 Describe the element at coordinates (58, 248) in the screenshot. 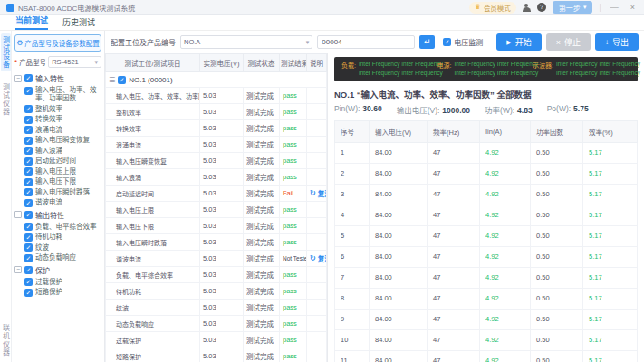

I see `tree-item-row: 纹波` at that location.